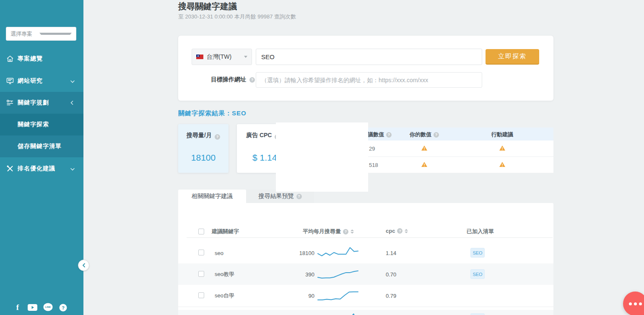 This screenshot has width=644, height=315. Describe the element at coordinates (229, 79) in the screenshot. I see `target-url-label-text: 目標操作網址` at that location.